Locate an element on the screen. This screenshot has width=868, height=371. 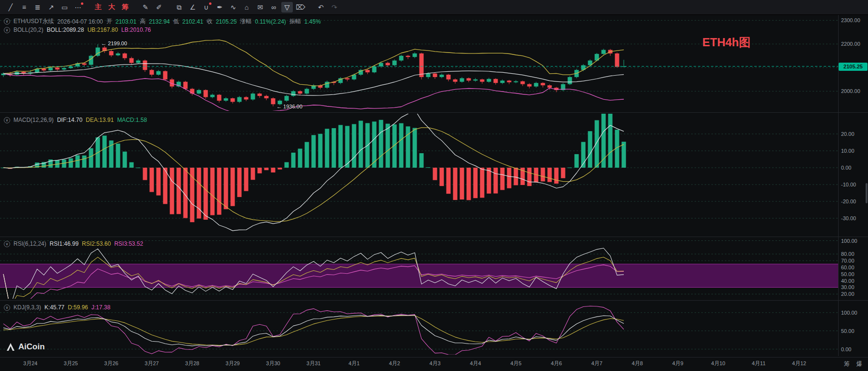
boll-lb-value: LB:2010.76 is located at coordinates (136, 30).